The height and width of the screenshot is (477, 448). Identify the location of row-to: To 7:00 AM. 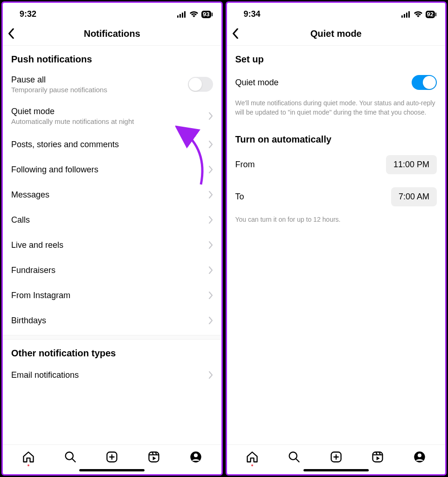
(337, 197).